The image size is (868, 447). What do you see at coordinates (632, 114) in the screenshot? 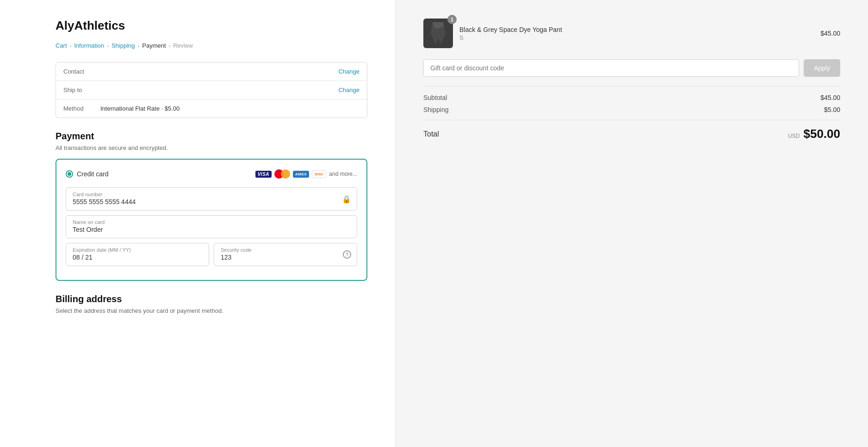
I see `totals-section: Subtotal $45.00 Shipping $5.00 Total USD…` at bounding box center [632, 114].